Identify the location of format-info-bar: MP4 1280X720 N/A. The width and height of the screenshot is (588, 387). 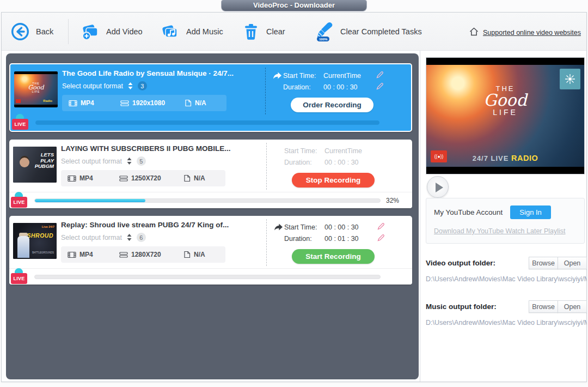
(143, 255).